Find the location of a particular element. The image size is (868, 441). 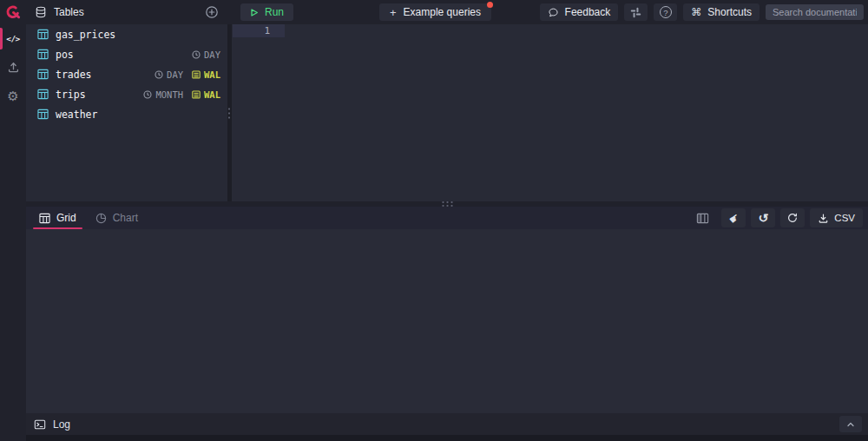

code-editor-nav-icon: </> is located at coordinates (13, 38).